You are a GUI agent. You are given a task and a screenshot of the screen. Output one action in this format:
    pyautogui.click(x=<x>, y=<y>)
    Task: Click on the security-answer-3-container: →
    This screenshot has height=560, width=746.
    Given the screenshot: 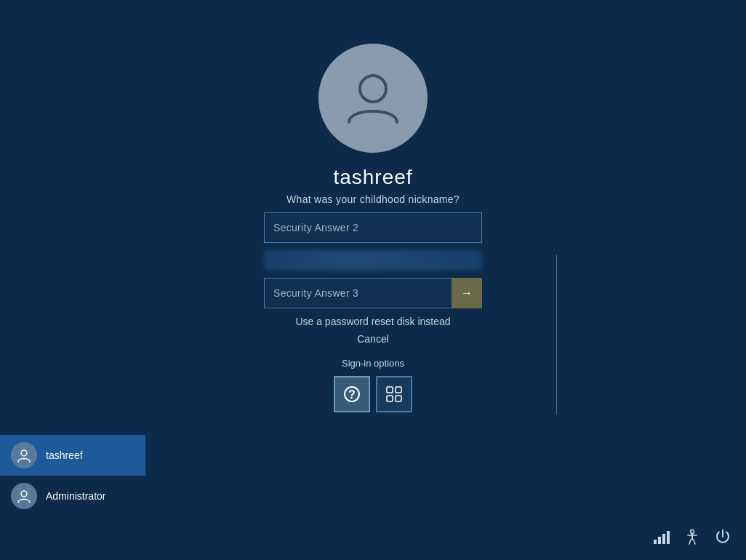 What is the action you would take?
    pyautogui.click(x=373, y=293)
    